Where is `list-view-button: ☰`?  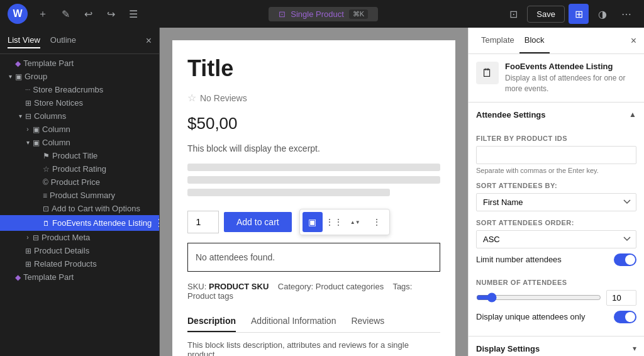
list-view-button: ☰ is located at coordinates (133, 14).